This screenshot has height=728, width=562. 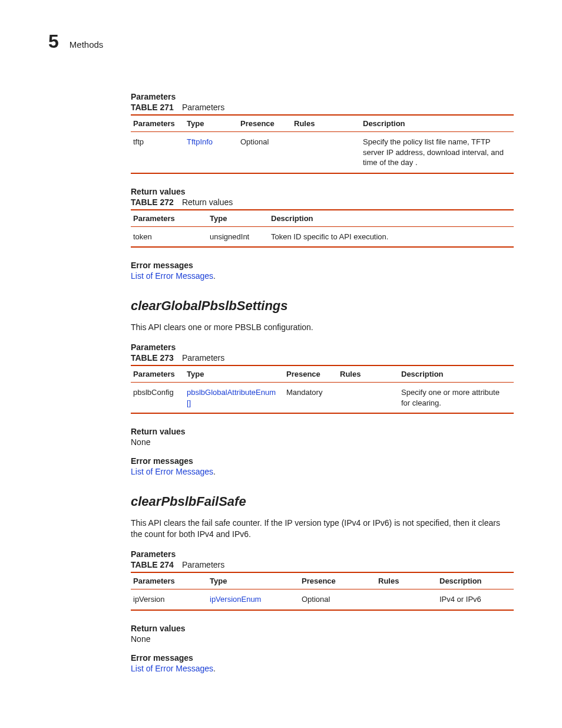 I want to click on table-274-title: Parameters, so click(x=203, y=565).